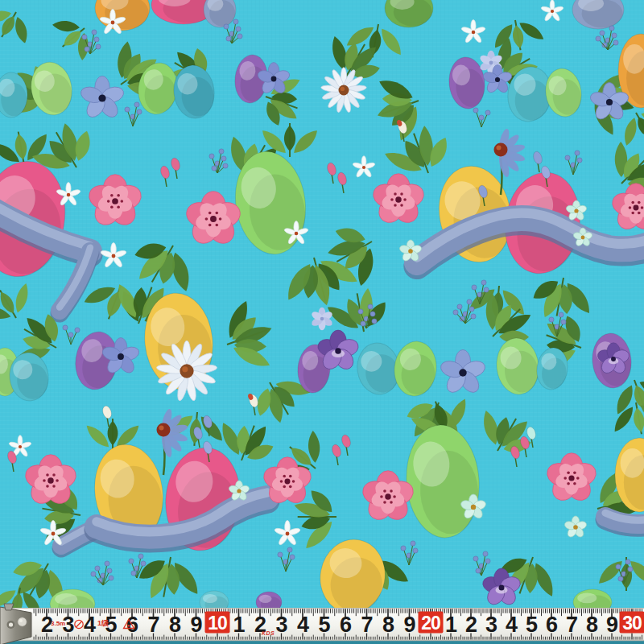  Describe the element at coordinates (21, 621) in the screenshot. I see `hook-rivet` at that location.